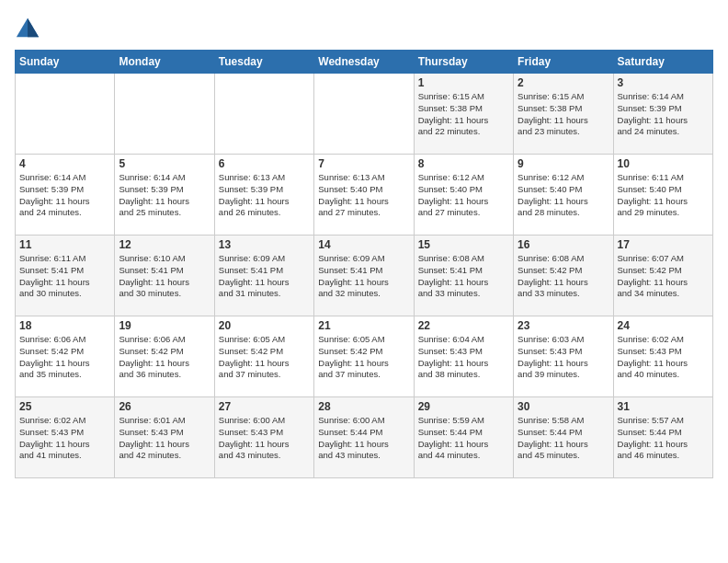 This screenshot has width=728, height=563. Describe the element at coordinates (664, 245) in the screenshot. I see `day-number: 17` at that location.